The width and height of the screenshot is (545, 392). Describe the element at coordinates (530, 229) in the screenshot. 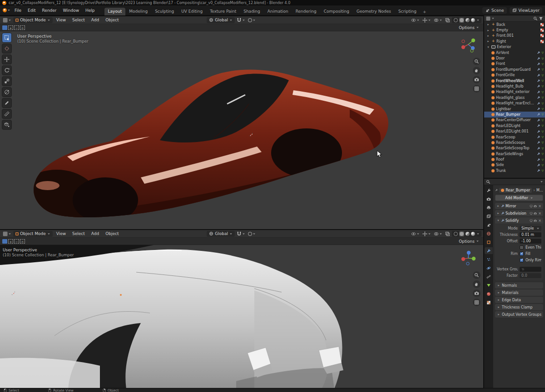

I see `mode-dropdown: Simple` at that location.